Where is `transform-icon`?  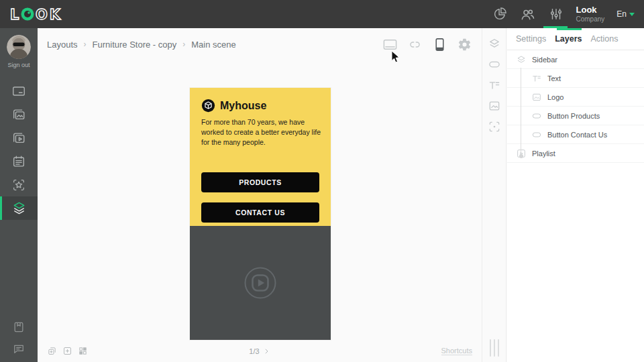 transform-icon is located at coordinates (494, 127).